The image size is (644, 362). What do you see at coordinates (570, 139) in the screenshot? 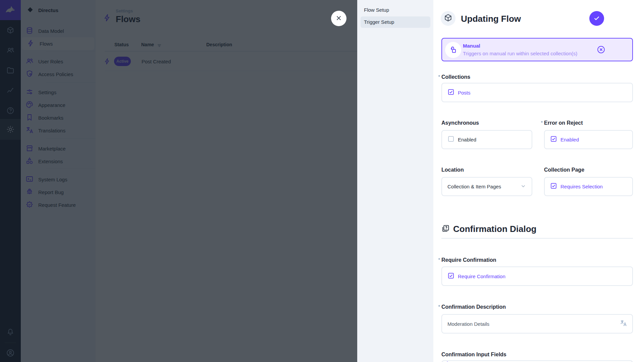
I see `error-on-reject-checkbox-label: Enabled` at bounding box center [570, 139].